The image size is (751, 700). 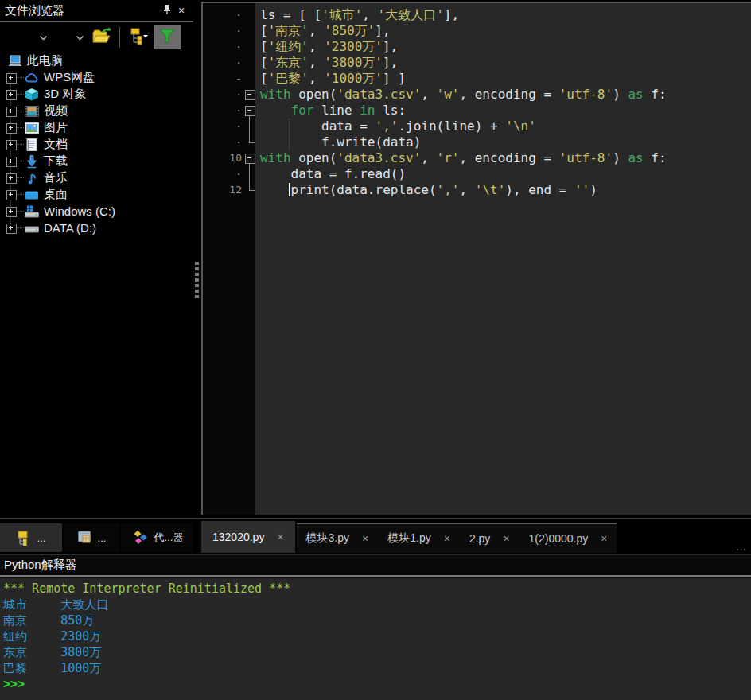 What do you see at coordinates (503, 174) in the screenshot?
I see `code-line: data = f.read()` at bounding box center [503, 174].